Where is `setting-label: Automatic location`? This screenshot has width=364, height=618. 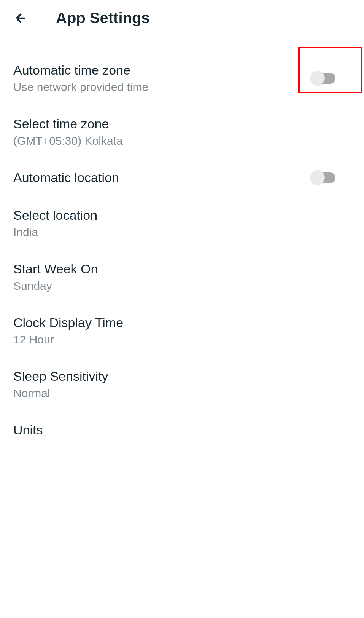
setting-label: Automatic location is located at coordinates (66, 177).